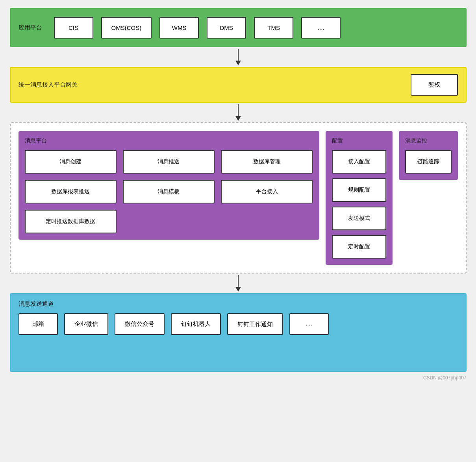 The height and width of the screenshot is (462, 476). I want to click on channel-dingtalk-robot: 钉钉机器人, so click(196, 324).